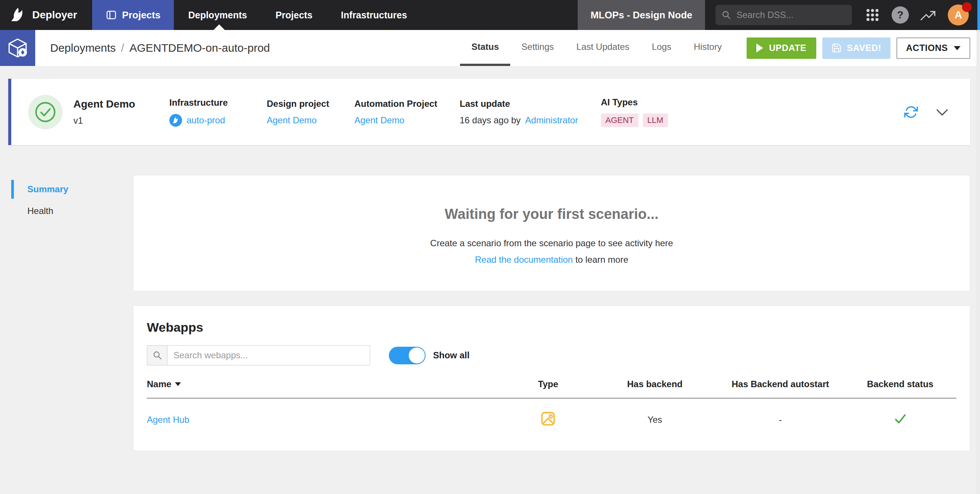  I want to click on deployment-title-block: Agent Demo v1, so click(121, 112).